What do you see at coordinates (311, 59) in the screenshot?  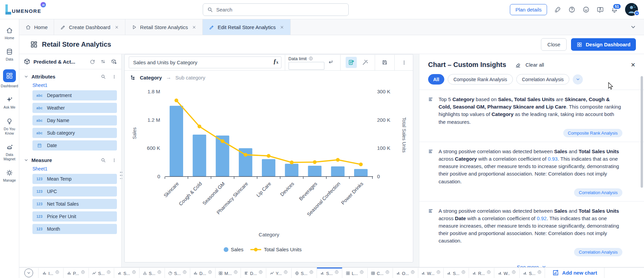 I see `info-icon` at bounding box center [311, 59].